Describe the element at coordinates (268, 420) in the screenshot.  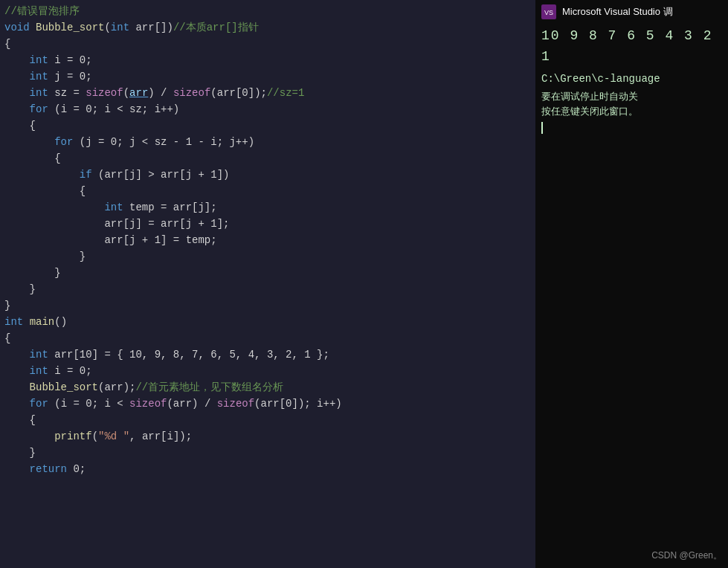
I see `code-line-26: {` at that location.